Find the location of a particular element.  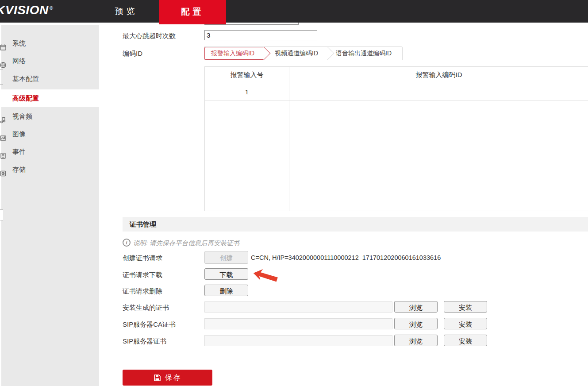

create-button: 创建 is located at coordinates (227, 258).